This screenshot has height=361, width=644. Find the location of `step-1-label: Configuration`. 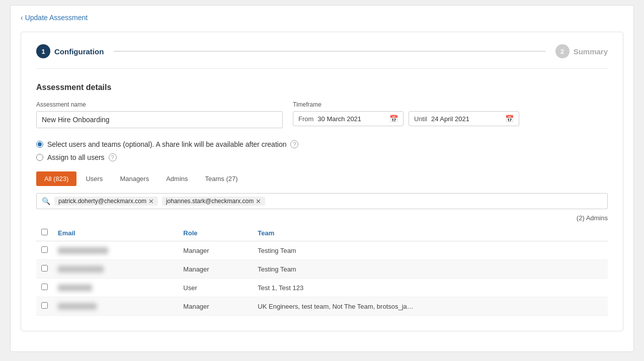

step-1-label: Configuration is located at coordinates (79, 51).